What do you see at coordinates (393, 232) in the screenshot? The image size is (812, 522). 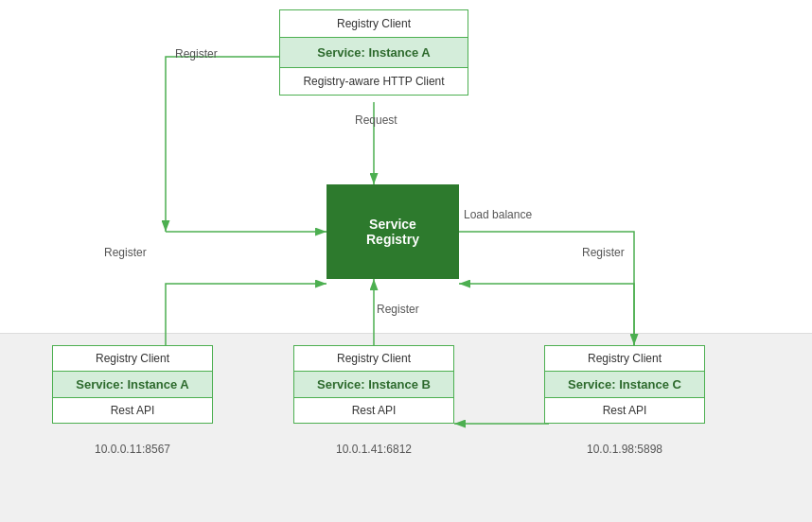 I see `registry-box: ServiceRegistry` at bounding box center [393, 232].